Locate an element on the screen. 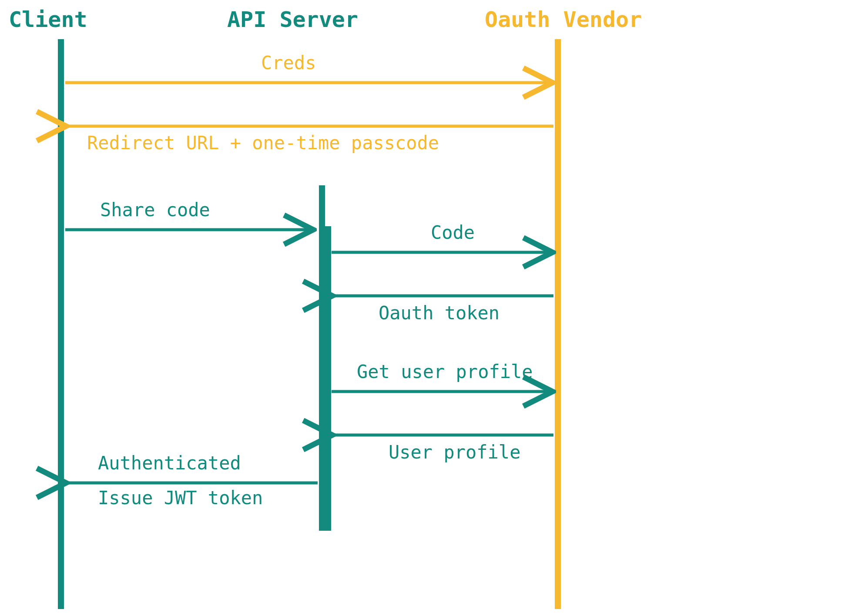  participant-oauth-vendor: Oauth Vendor is located at coordinates (563, 20).